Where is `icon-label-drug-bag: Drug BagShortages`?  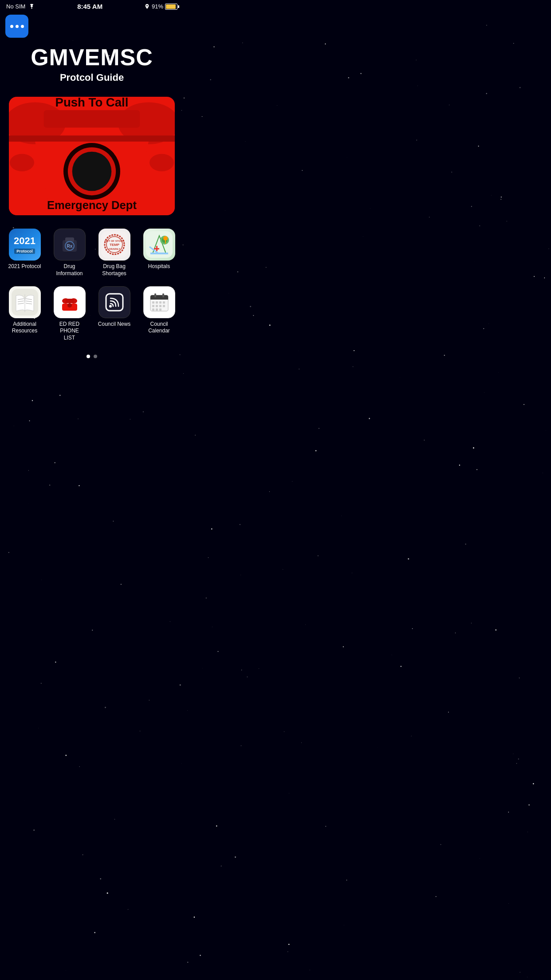 icon-label-drug-bag: Drug BagShortages is located at coordinates (114, 270).